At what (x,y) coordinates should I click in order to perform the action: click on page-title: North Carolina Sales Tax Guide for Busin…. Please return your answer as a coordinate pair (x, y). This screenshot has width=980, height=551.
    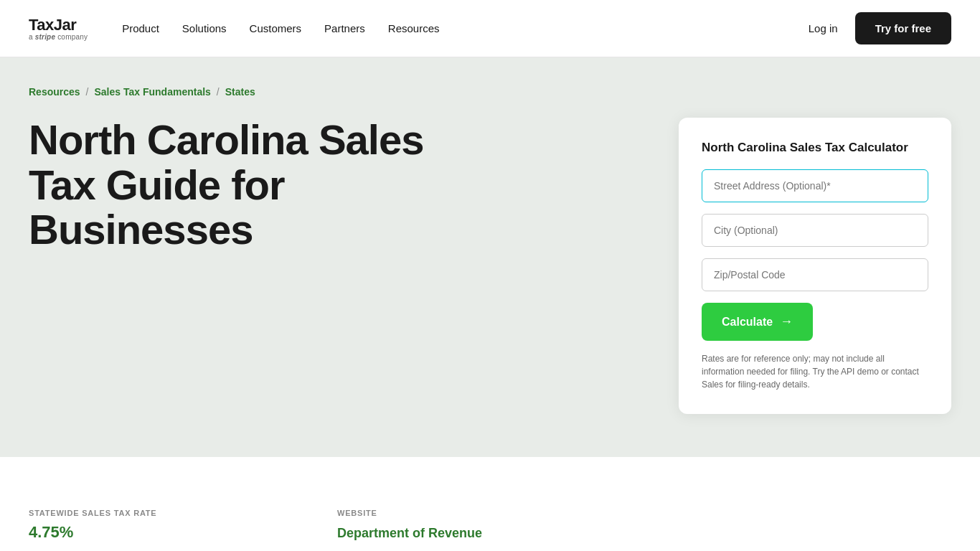
    Looking at the image, I should click on (237, 185).